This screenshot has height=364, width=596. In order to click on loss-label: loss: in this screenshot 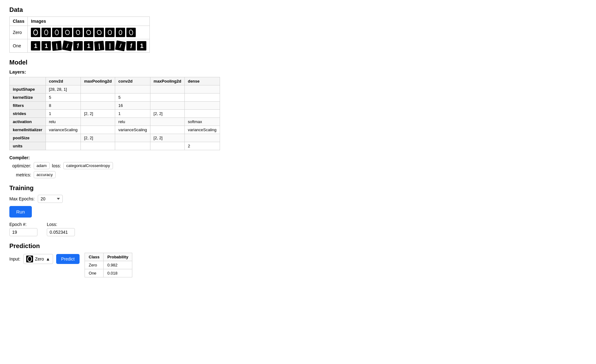, I will do `click(57, 166)`.